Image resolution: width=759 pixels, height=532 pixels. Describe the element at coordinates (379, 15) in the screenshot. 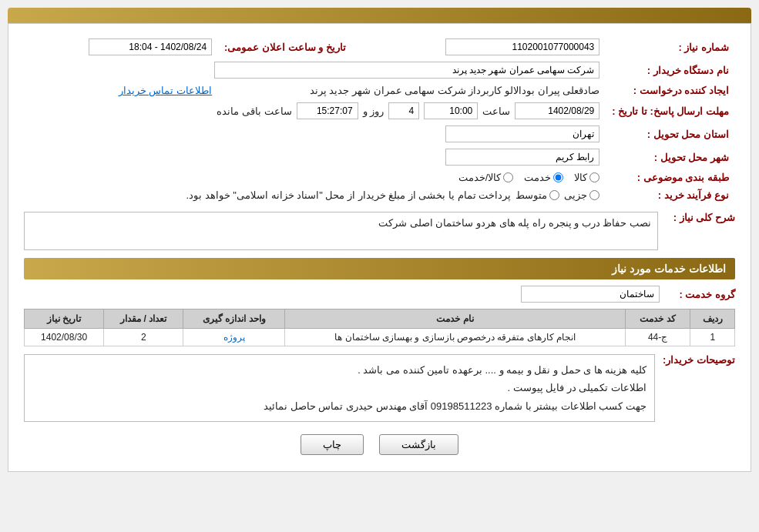

I see `page-header` at that location.